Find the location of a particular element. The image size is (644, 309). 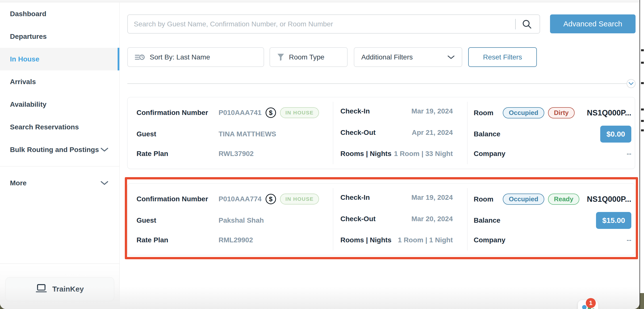

ready-badge: Ready is located at coordinates (564, 199).